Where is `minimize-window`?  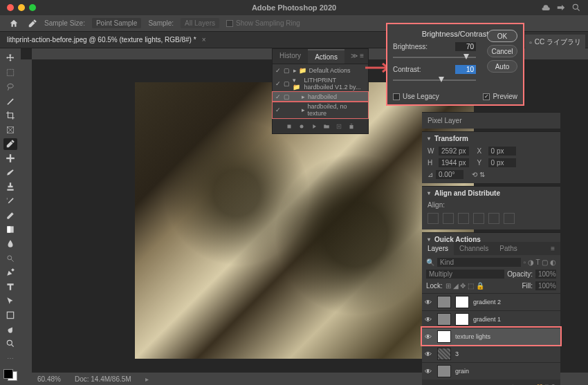 minimize-window is located at coordinates (21, 8).